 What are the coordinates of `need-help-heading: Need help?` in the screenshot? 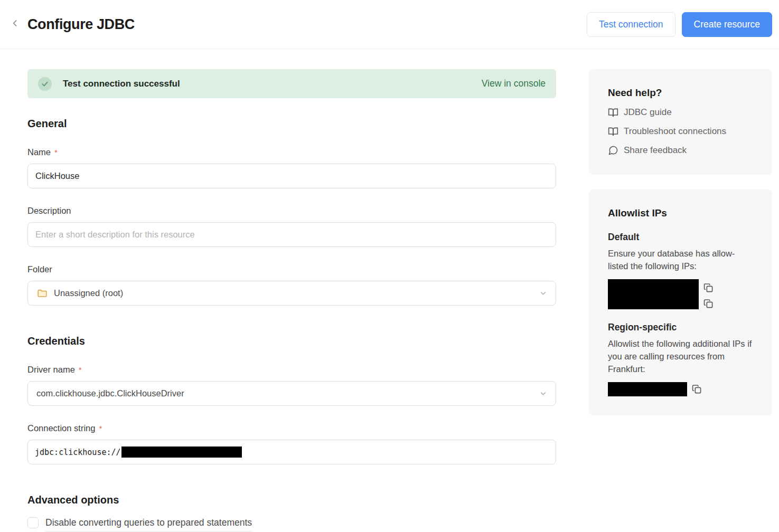 It's located at (680, 93).